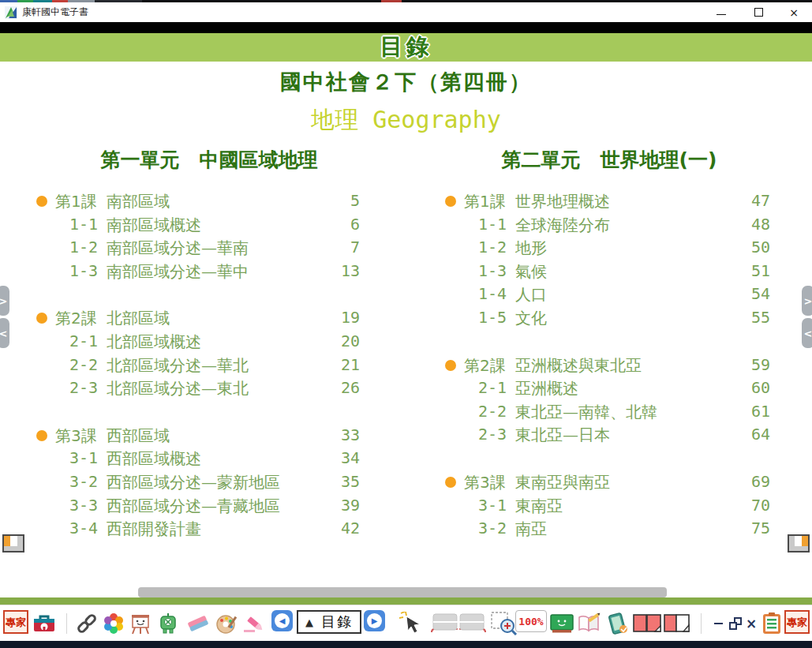  I want to click on toc-section-row: 3-3西部區域分述—青藏地區39, so click(196, 507).